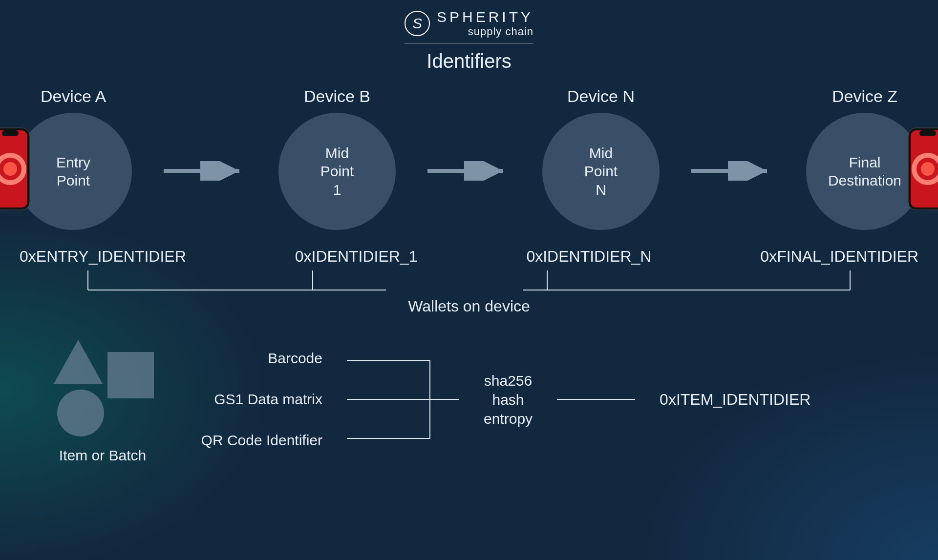 The image size is (938, 560). What do you see at coordinates (469, 62) in the screenshot?
I see `page-title: Identifiers` at bounding box center [469, 62].